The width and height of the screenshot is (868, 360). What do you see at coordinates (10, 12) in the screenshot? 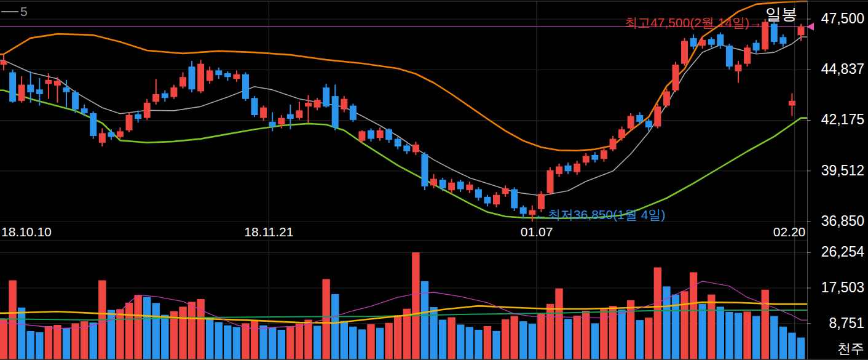
I see `ma-legend-line-icon` at bounding box center [10, 12].